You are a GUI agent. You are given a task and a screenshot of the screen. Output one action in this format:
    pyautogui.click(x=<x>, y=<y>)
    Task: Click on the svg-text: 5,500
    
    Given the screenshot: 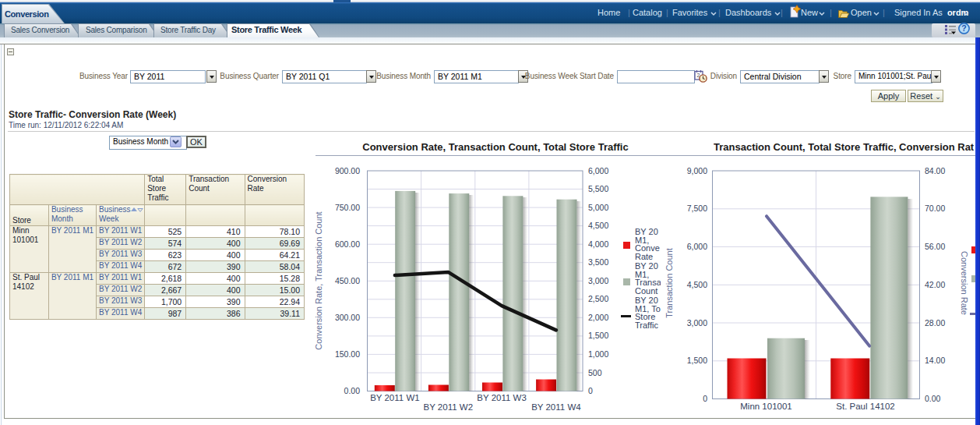 What is the action you would take?
    pyautogui.click(x=598, y=189)
    